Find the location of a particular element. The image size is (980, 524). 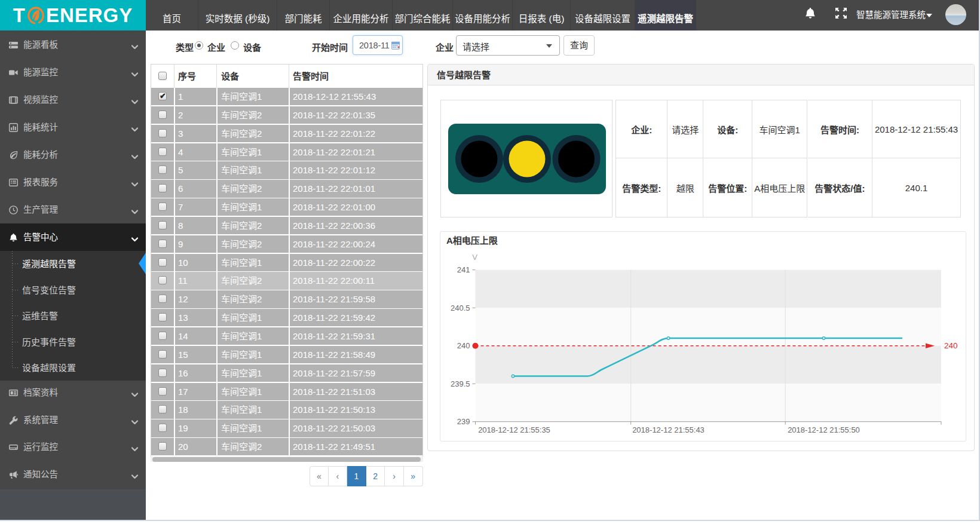

svg-text: 2018-12-12 21:55:43 is located at coordinates (668, 430).